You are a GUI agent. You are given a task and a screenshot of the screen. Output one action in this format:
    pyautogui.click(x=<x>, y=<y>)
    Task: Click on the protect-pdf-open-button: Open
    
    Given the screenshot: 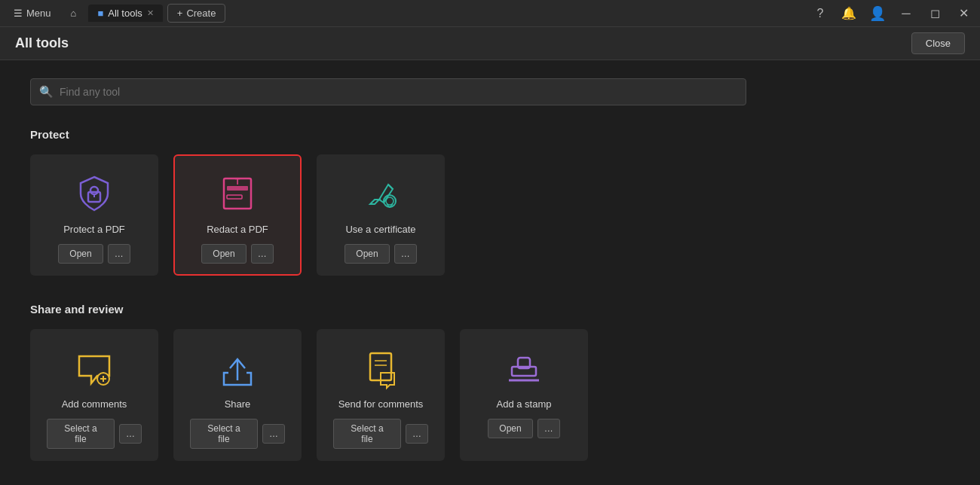 What is the action you would take?
    pyautogui.click(x=80, y=254)
    